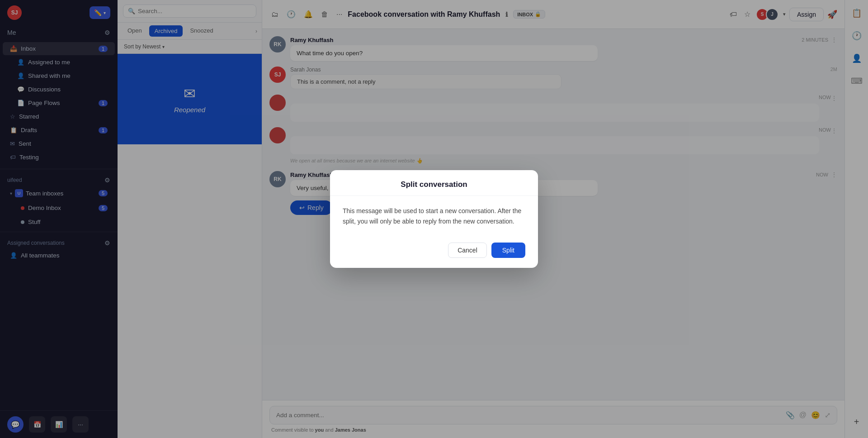 Image resolution: width=868 pixels, height=438 pixels. Describe the element at coordinates (434, 219) in the screenshot. I see `split-conversation-modal: Split conversation This message will be …` at that location.